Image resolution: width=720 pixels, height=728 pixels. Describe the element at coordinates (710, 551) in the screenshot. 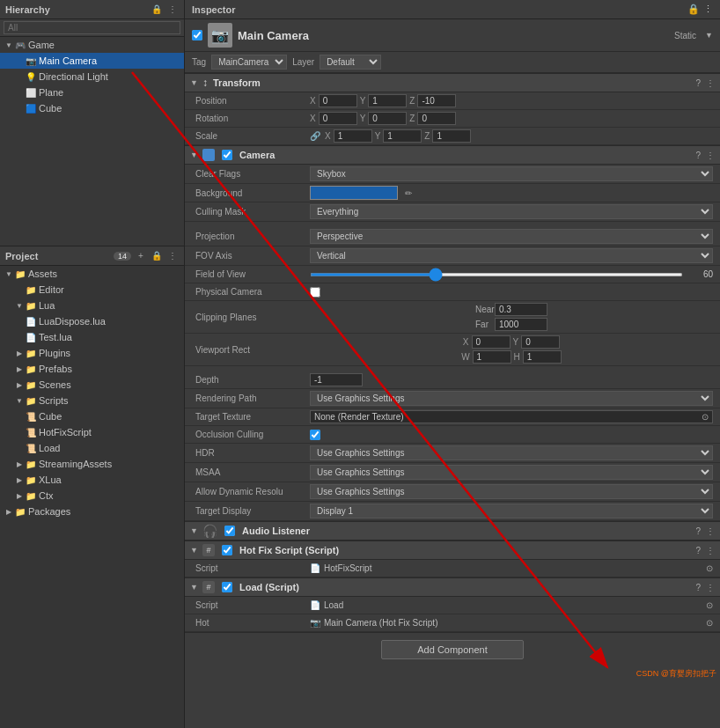

I see `hotfix-settings-icon: ⋮` at that location.